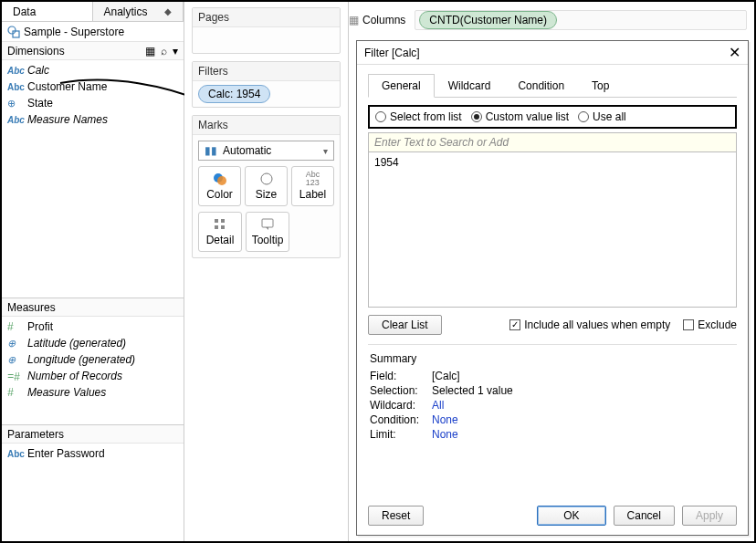 This screenshot has width=756, height=543. Describe the element at coordinates (552, 393) in the screenshot. I see `summary-section: Summary Field:[Calc] Selection:Selected …` at that location.